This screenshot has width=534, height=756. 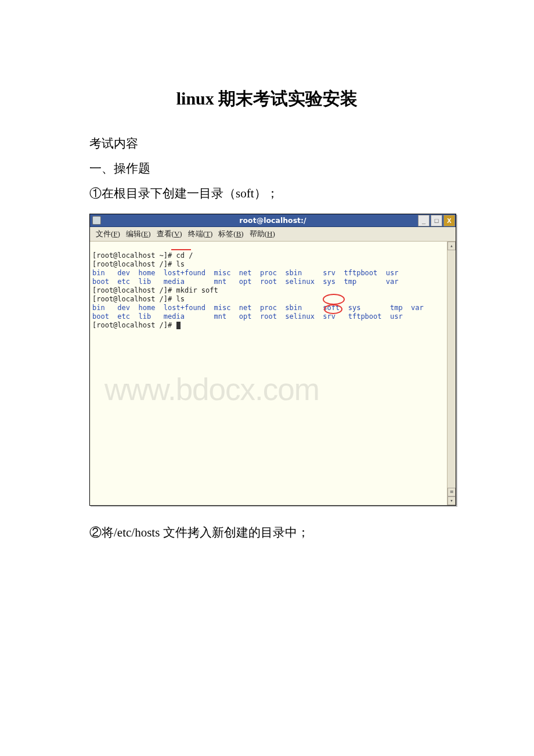 I want to click on close-button: X, so click(x=449, y=221).